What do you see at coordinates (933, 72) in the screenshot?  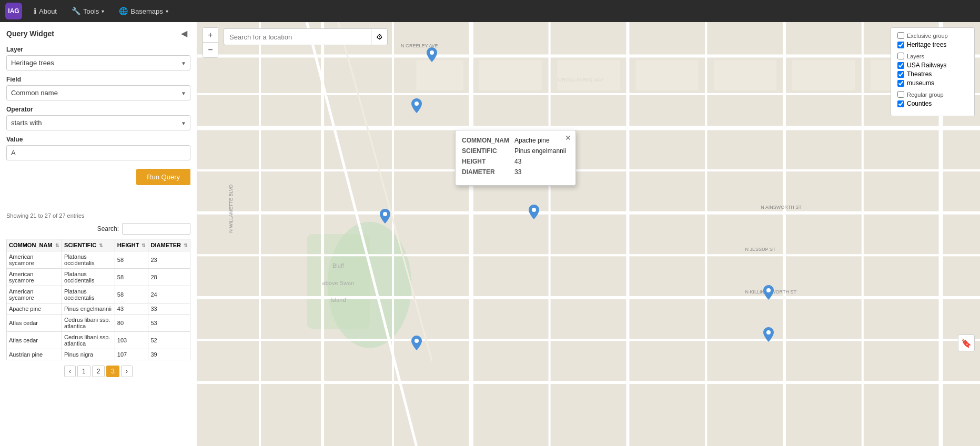 I see `layers-panel: Exclusive group Heritage trees Layers US…` at bounding box center [933, 72].